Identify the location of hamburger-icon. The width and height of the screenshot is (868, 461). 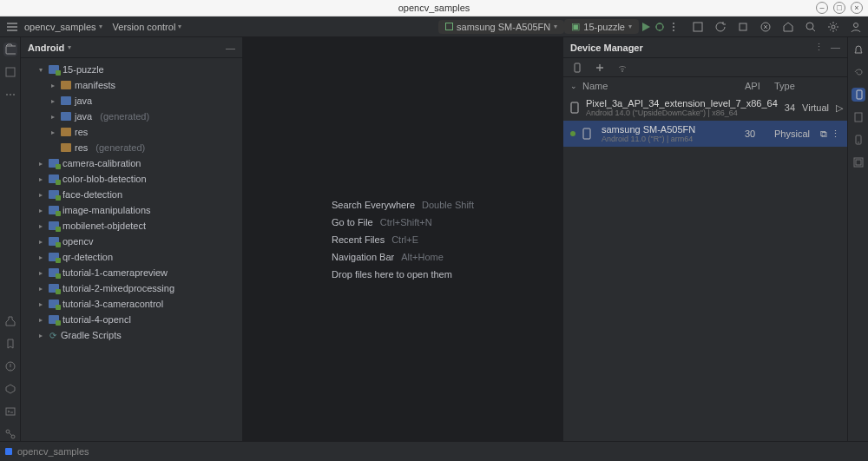
(12, 27).